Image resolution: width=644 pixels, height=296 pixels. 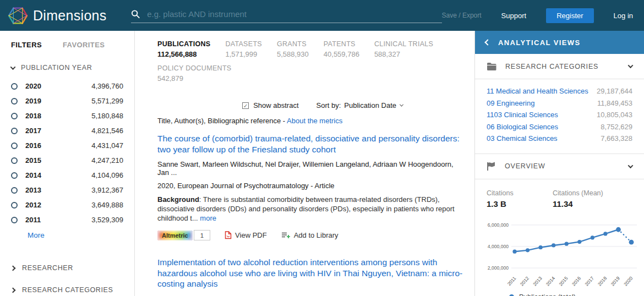 What do you see at coordinates (514, 15) in the screenshot?
I see `support-link: Support` at bounding box center [514, 15].